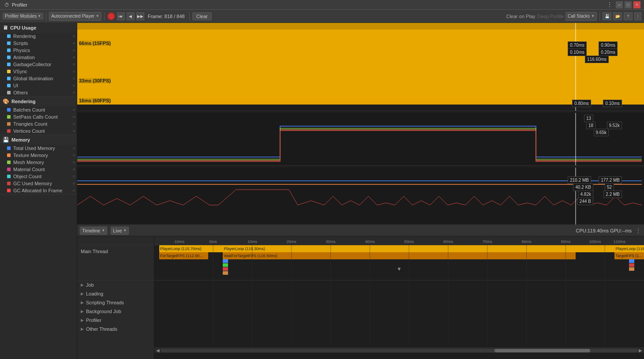 This screenshot has height=359, width=644. What do you see at coordinates (9, 117) in the screenshot?
I see `setpass-color` at bounding box center [9, 117].